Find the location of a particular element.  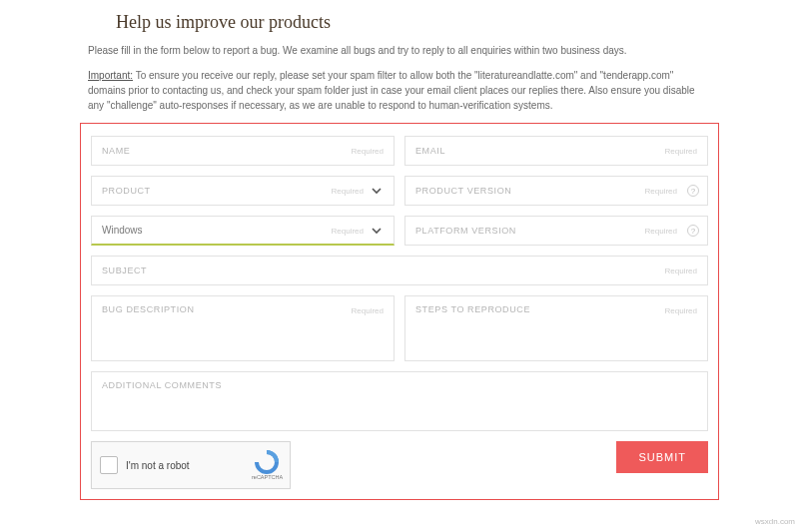

subject-field: SUBJECT Required is located at coordinates (400, 270).